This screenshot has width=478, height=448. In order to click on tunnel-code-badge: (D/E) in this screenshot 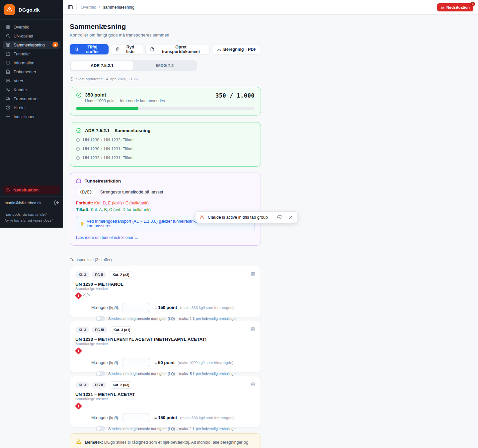, I will do `click(86, 192)`.